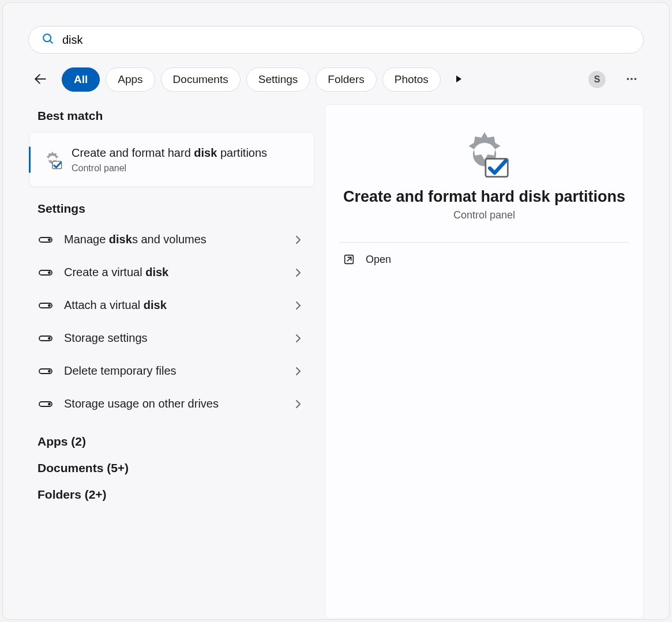  What do you see at coordinates (172, 159) in the screenshot?
I see `best-match-result: Create and format hard disk partitions C…` at bounding box center [172, 159].